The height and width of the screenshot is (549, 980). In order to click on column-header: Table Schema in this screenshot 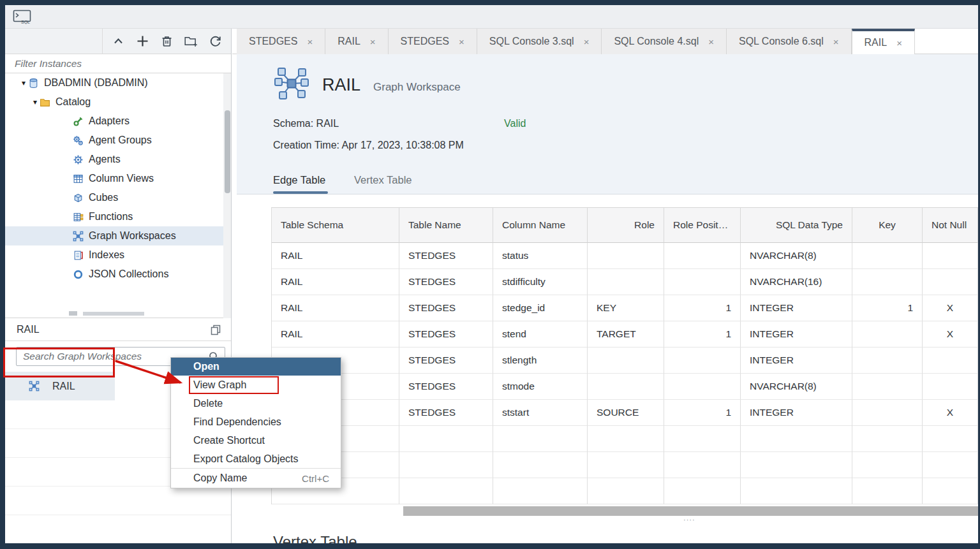, I will do `click(336, 226)`.